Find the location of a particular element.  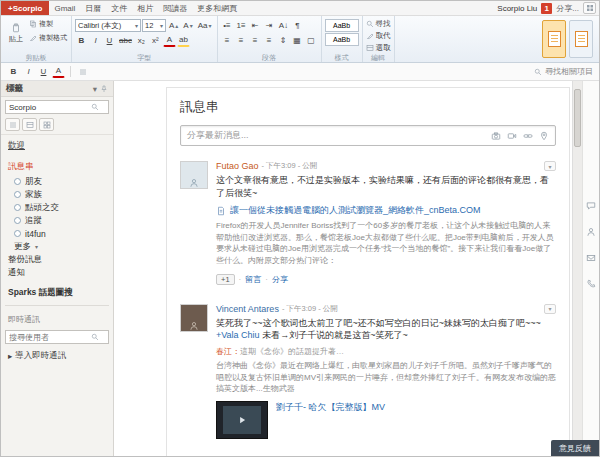

format-painter-button: 複製格式 is located at coordinates (48, 38).